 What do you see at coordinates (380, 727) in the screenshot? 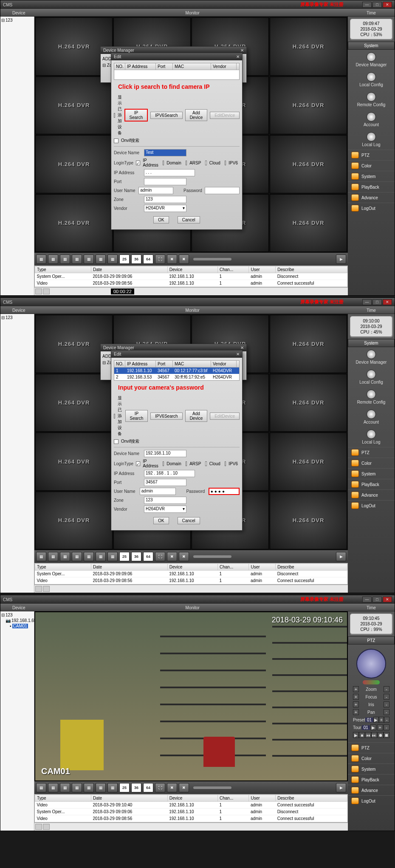
I see `ptz-add: +` at bounding box center [380, 727].